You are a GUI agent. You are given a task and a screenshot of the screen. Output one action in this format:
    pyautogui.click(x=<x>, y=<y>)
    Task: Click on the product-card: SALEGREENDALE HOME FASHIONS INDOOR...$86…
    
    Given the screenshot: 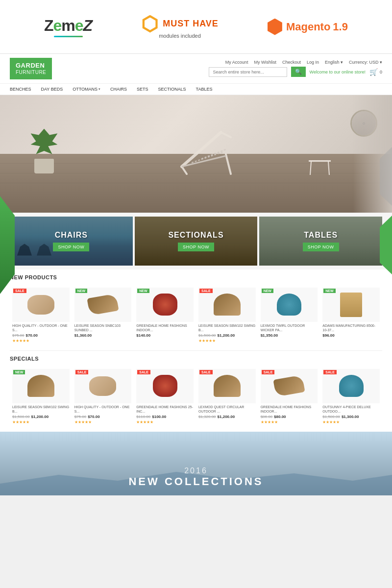 What is the action you would take?
    pyautogui.click(x=289, y=397)
    